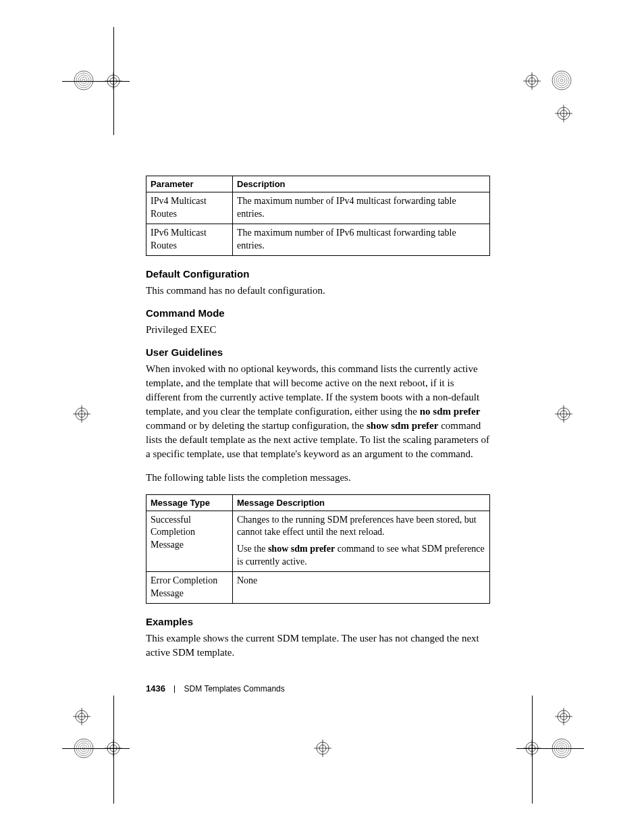 The width and height of the screenshot is (644, 834). What do you see at coordinates (190, 588) in the screenshot?
I see `cell: Error Completion Message` at bounding box center [190, 588].